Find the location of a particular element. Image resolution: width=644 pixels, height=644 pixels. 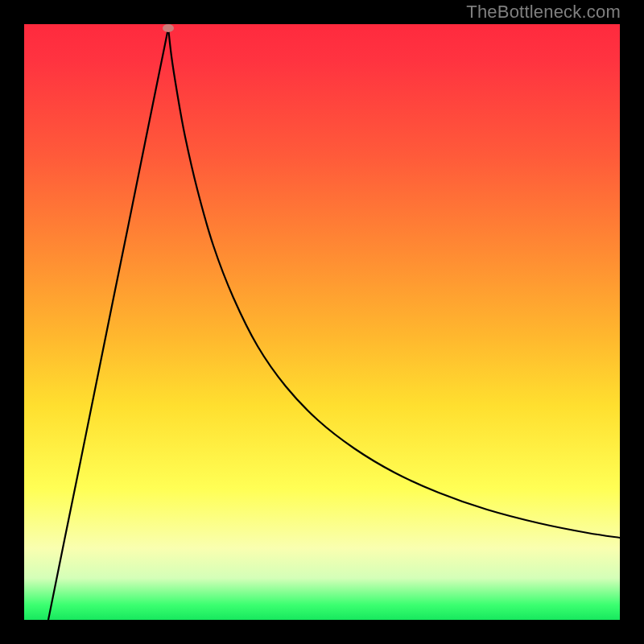

curve-minimum-marker is located at coordinates (168, 28).